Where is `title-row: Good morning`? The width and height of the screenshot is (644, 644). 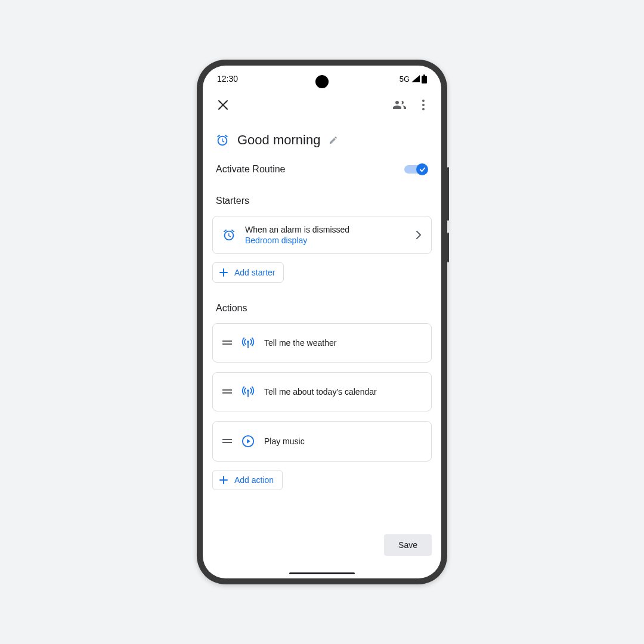 title-row: Good morning is located at coordinates (322, 130).